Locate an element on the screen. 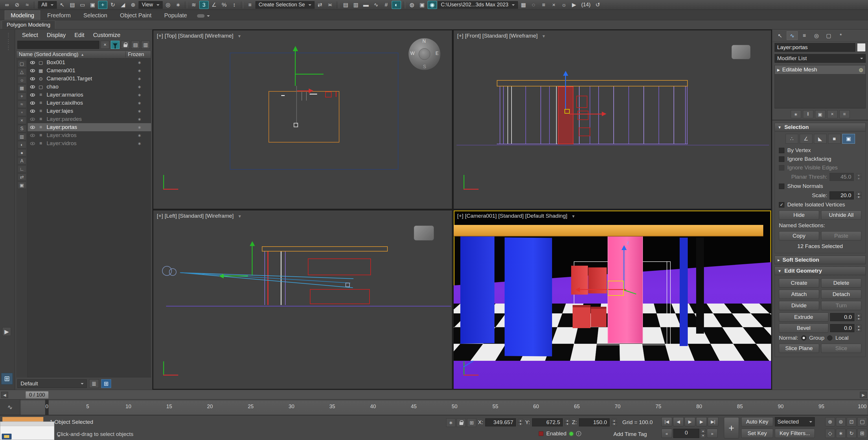  render-icon: ◉ is located at coordinates (432, 5).